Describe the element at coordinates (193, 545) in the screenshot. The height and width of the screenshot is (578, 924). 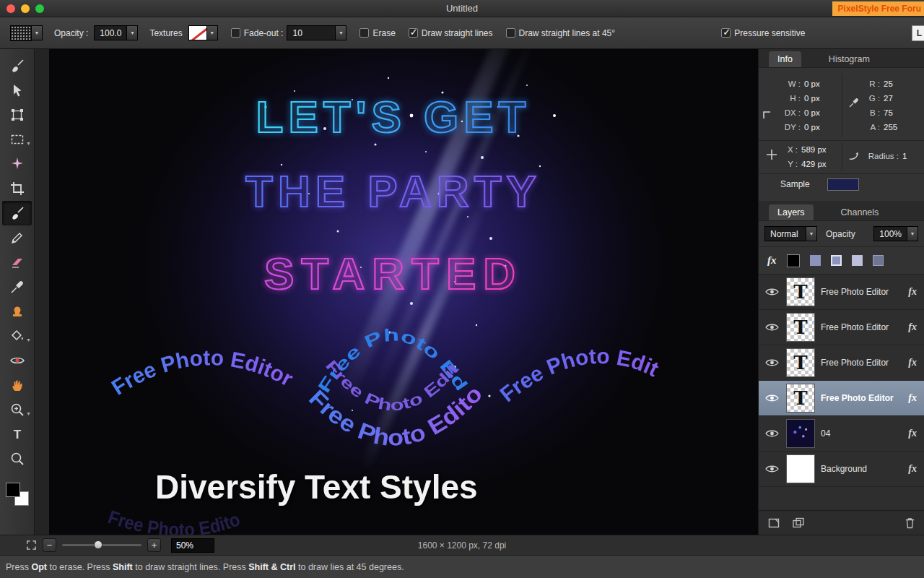
I see `zoom-value-field: 50%` at that location.